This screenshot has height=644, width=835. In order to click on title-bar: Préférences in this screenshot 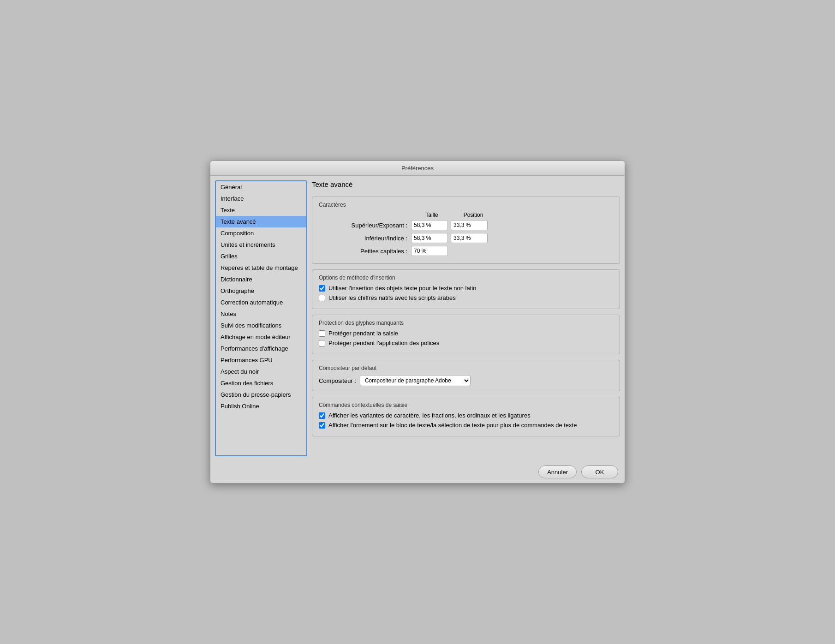, I will do `click(418, 168)`.